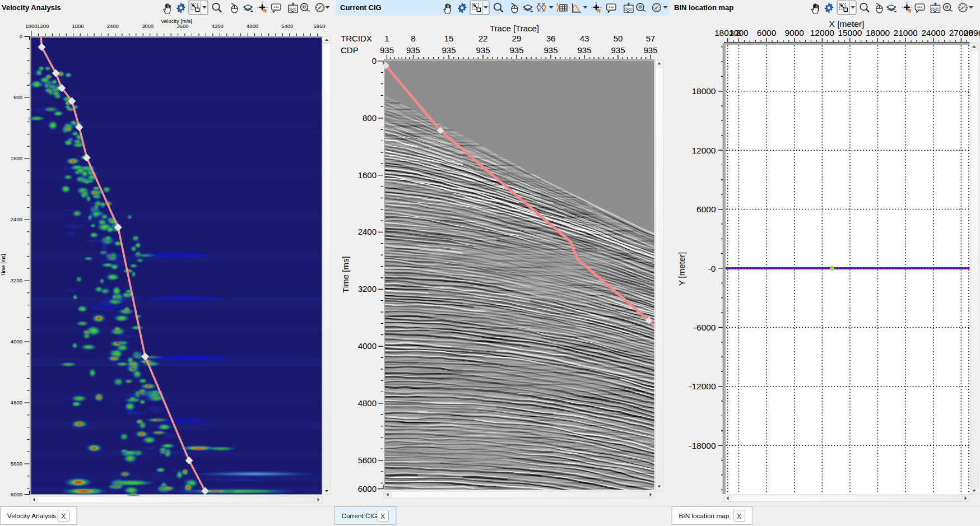 Image resolution: width=980 pixels, height=526 pixels. Describe the element at coordinates (483, 38) in the screenshot. I see `svg-text: 22` at that location.